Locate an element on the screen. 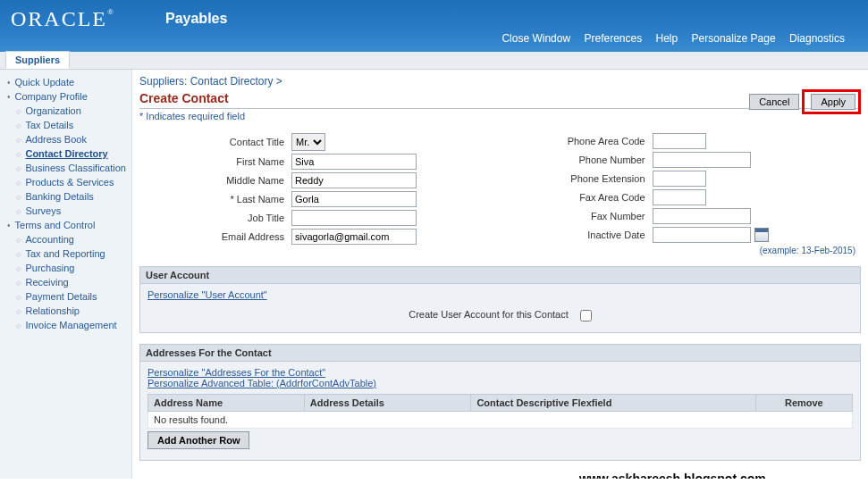 Image resolution: width=868 pixels, height=501 pixels. sidebar-link: Products & Services is located at coordinates (70, 182).